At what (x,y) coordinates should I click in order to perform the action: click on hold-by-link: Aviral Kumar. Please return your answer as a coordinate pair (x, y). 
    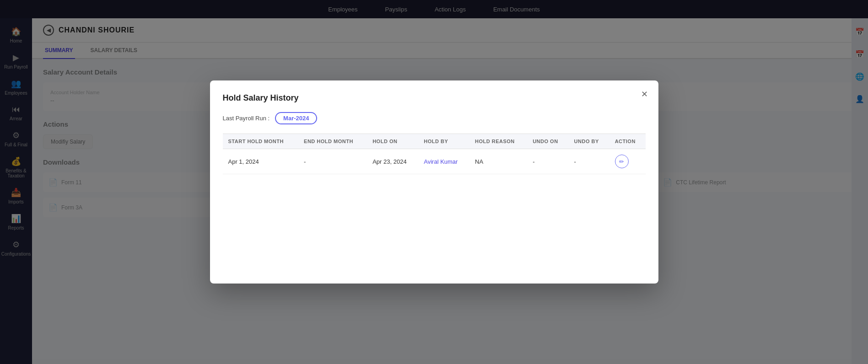
    Looking at the image, I should click on (441, 162).